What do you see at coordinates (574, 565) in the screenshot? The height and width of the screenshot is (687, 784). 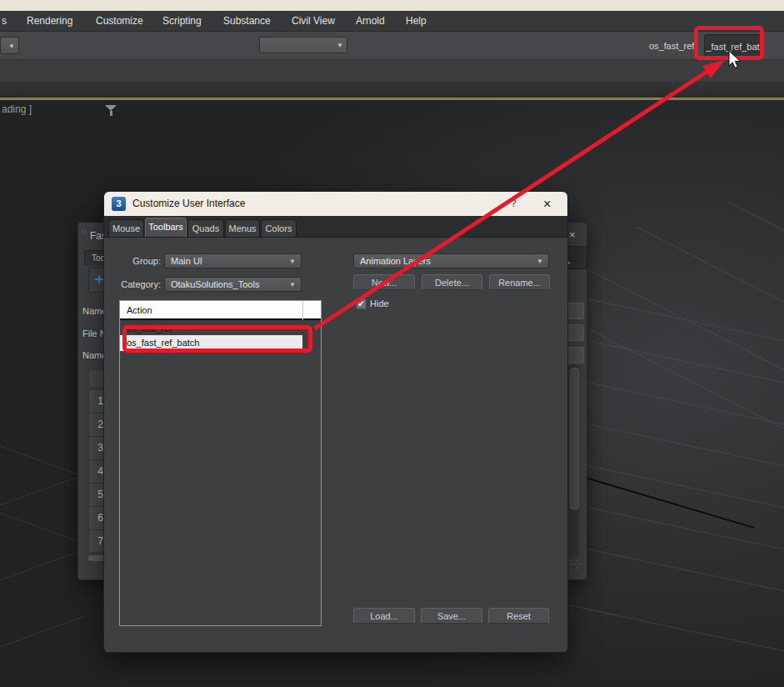 I see `resize-grip-icon: ⁛⁛` at bounding box center [574, 565].